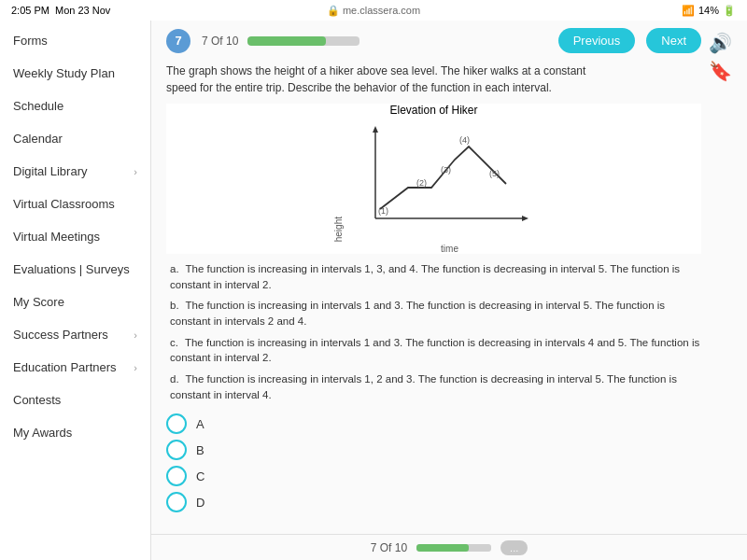  What do you see at coordinates (176, 450) in the screenshot?
I see `radio-b` at bounding box center [176, 450].